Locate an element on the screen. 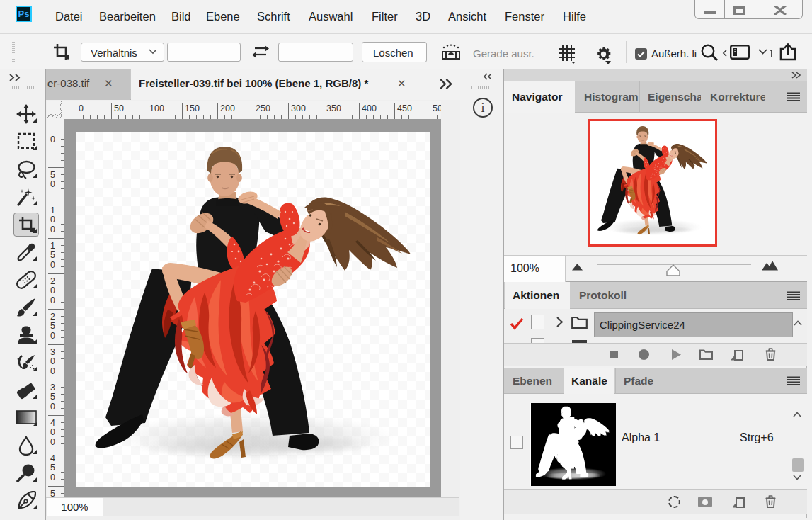 Image resolution: width=812 pixels, height=520 pixels. svg-text: 100 is located at coordinates (157, 108).